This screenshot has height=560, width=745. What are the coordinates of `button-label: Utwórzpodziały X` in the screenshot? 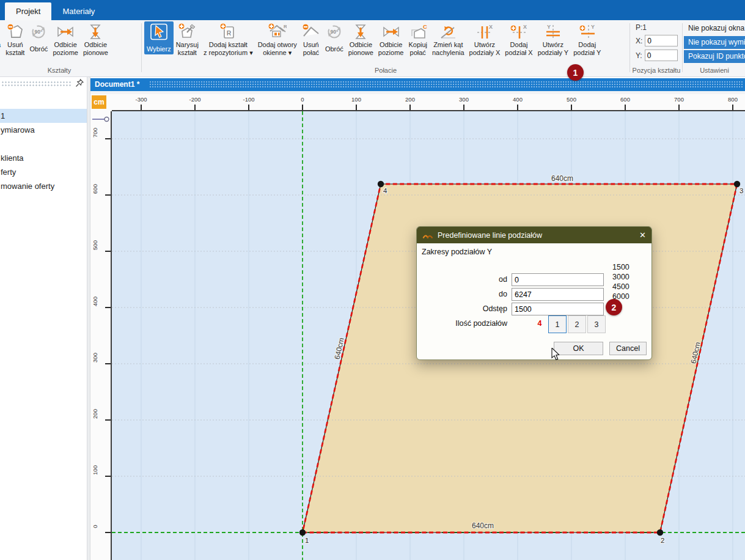 It's located at (485, 49).